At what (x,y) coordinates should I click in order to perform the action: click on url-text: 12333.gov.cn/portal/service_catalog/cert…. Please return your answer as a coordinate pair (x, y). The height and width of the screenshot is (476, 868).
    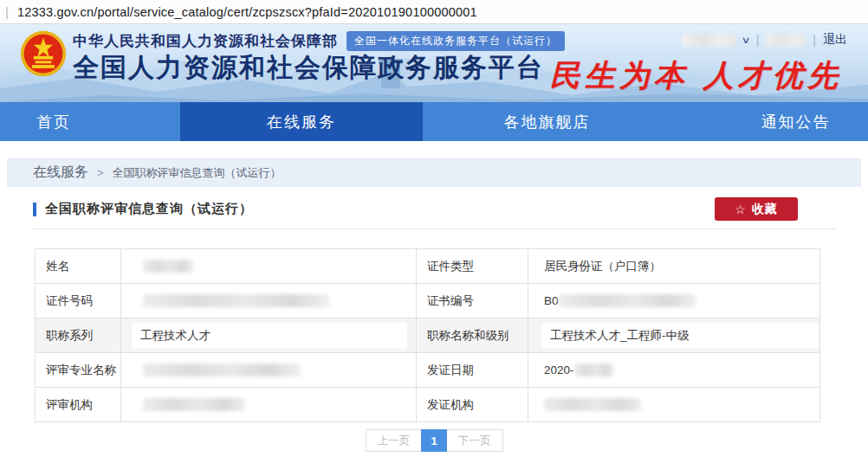
    Looking at the image, I should click on (248, 12).